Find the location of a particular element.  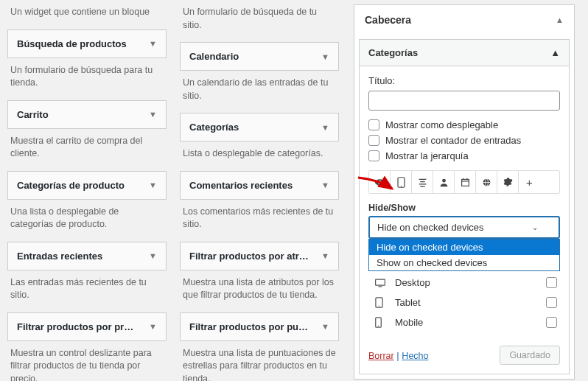

device-row: Desktop is located at coordinates (464, 283).